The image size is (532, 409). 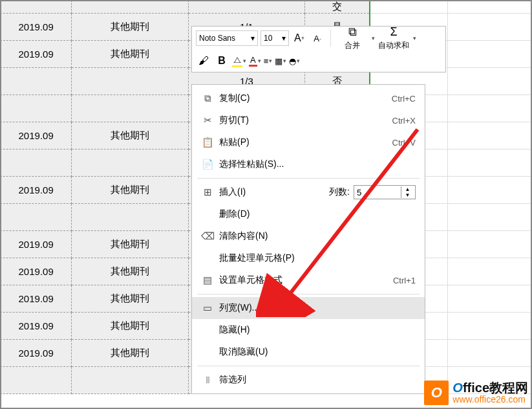 I want to click on increase-font-icon: A+, so click(x=299, y=38).